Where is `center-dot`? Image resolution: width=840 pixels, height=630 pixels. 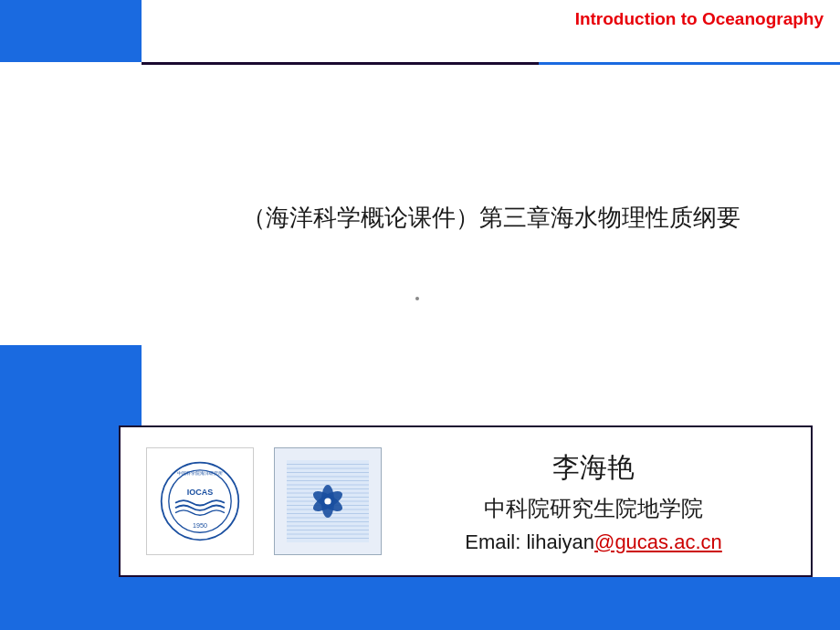
center-dot is located at coordinates (417, 299).